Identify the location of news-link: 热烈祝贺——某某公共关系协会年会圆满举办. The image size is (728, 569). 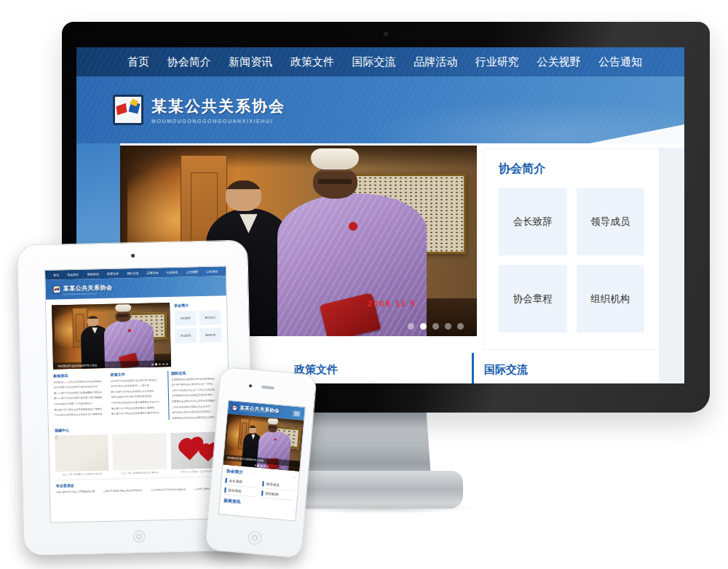
(79, 382).